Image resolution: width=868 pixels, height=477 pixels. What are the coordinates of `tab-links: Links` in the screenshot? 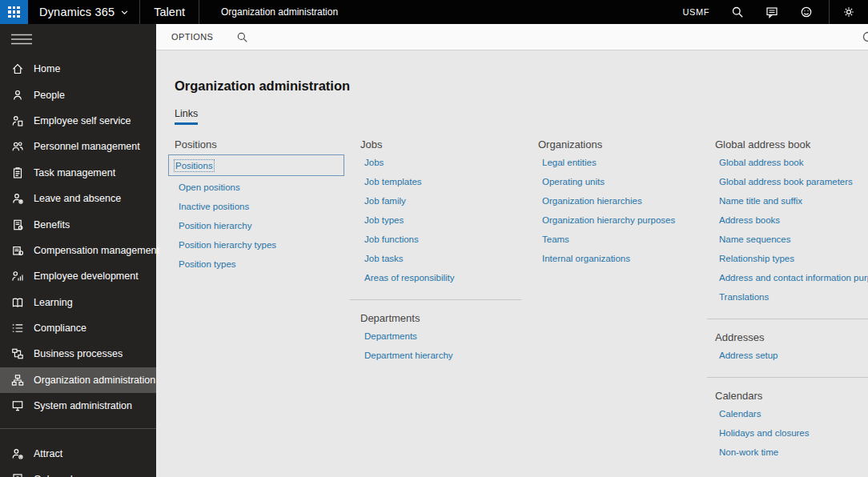 It's located at (186, 117).